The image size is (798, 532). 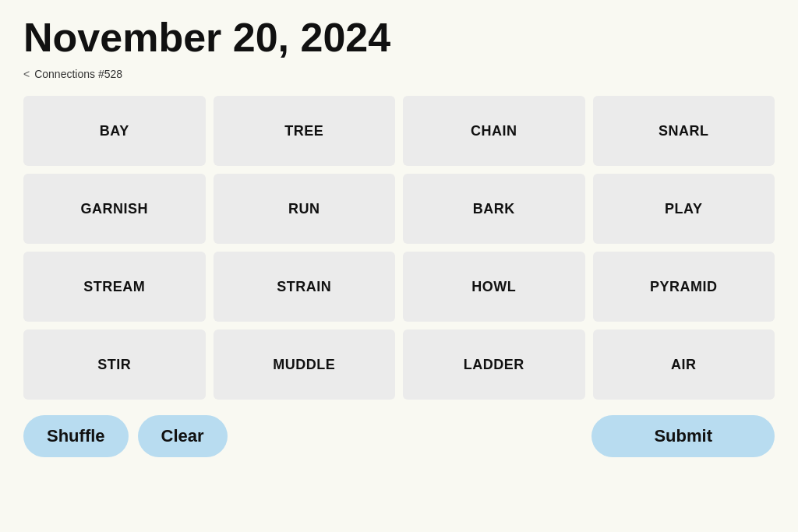 What do you see at coordinates (684, 287) in the screenshot?
I see `word-tile-label-pyramid: PYRAMID` at bounding box center [684, 287].